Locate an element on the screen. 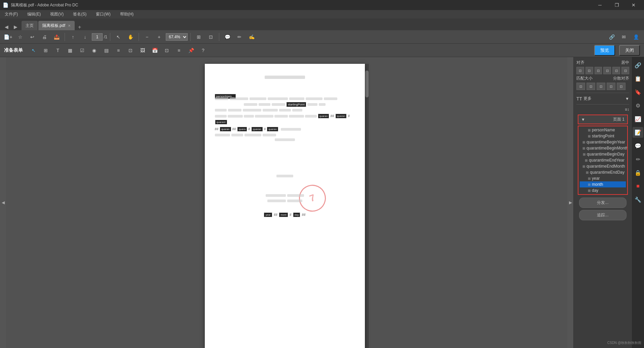 The height and width of the screenshot is (348, 644). link-button: 🔗 is located at coordinates (612, 37).